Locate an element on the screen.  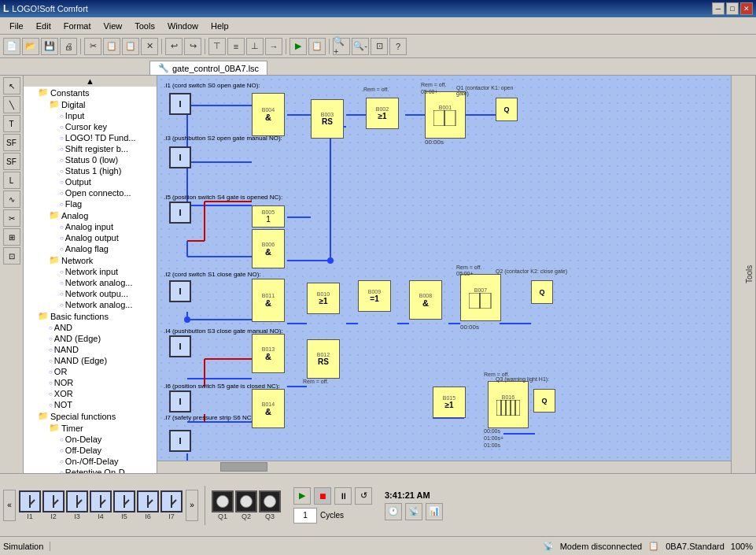
align-mid-button: ≡ is located at coordinates (236, 46).